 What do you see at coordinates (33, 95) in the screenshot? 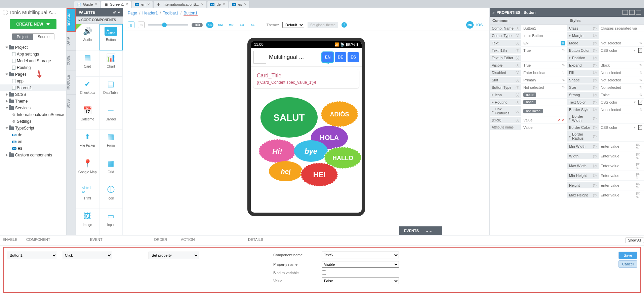
I see `tree-item-scss: SCSS` at bounding box center [33, 95].